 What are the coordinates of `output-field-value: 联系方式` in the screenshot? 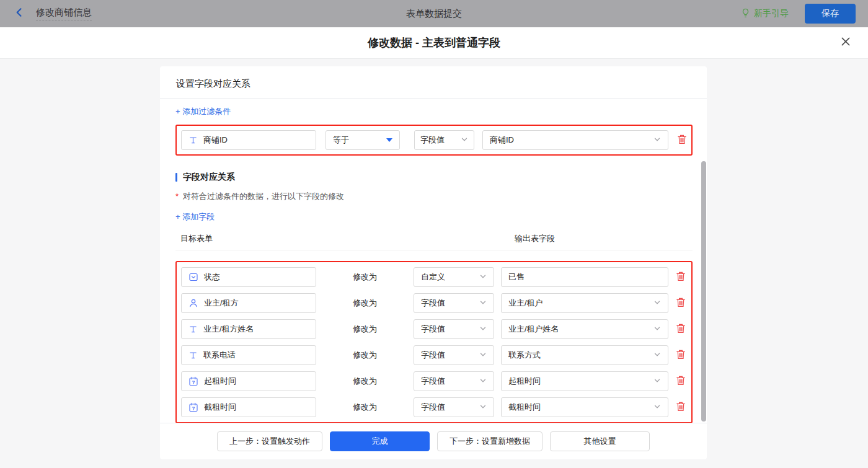 It's located at (525, 355).